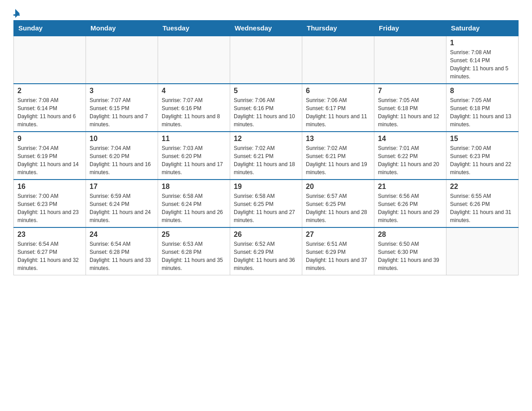 The width and height of the screenshot is (532, 411). Describe the element at coordinates (194, 107) in the screenshot. I see `calendar-cell: 4Sunrise: 7:07 AMSunset: 6:16 PMDaylight…` at that location.